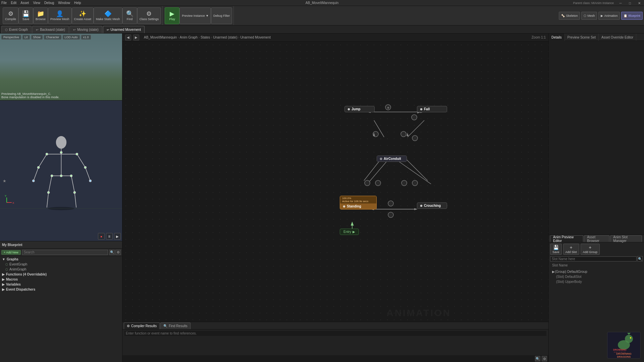  Describe the element at coordinates (64, 3) in the screenshot. I see `menu-item-window: Window` at that location.